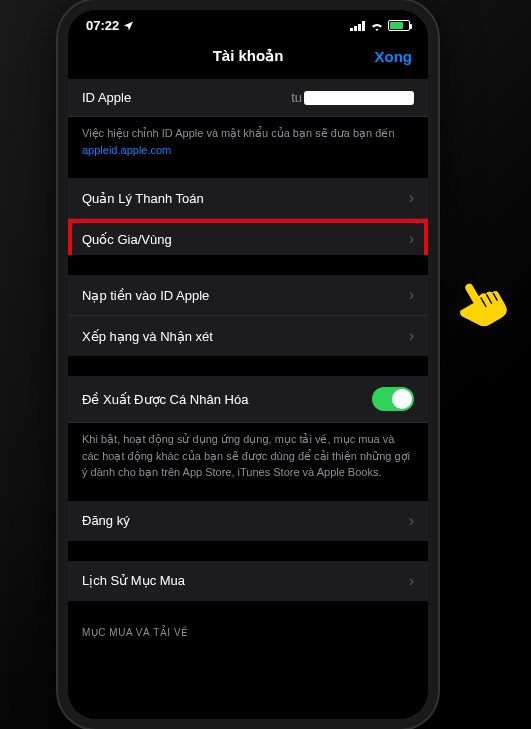 This screenshot has height=729, width=531. I want to click on appleid-link: appleid.apple.com, so click(126, 150).